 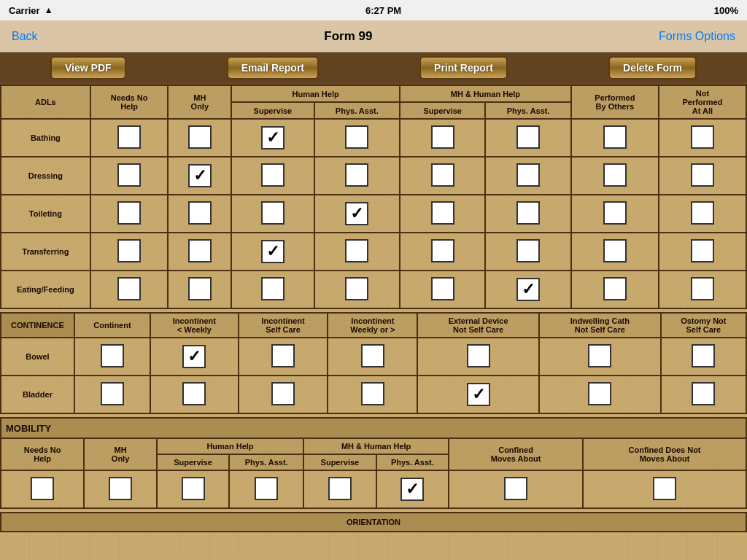 I want to click on dressing-hh-phys, so click(x=357, y=176).